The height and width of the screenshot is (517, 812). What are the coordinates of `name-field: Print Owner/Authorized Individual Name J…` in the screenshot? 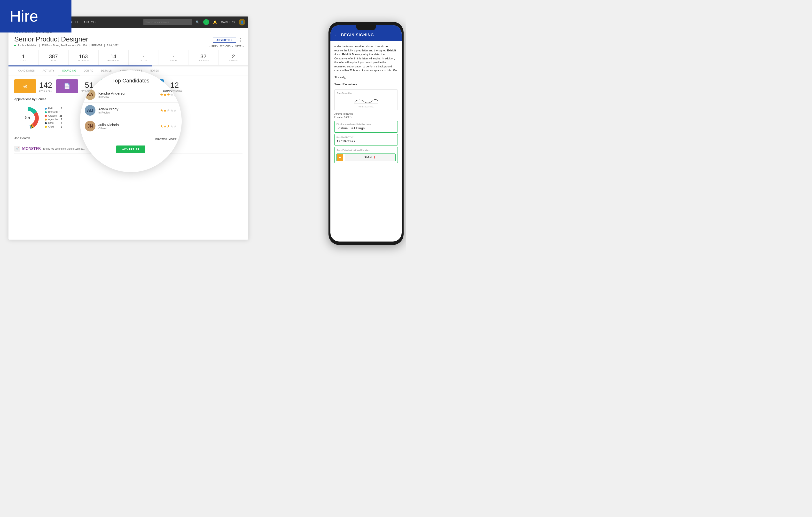 It's located at (366, 127).